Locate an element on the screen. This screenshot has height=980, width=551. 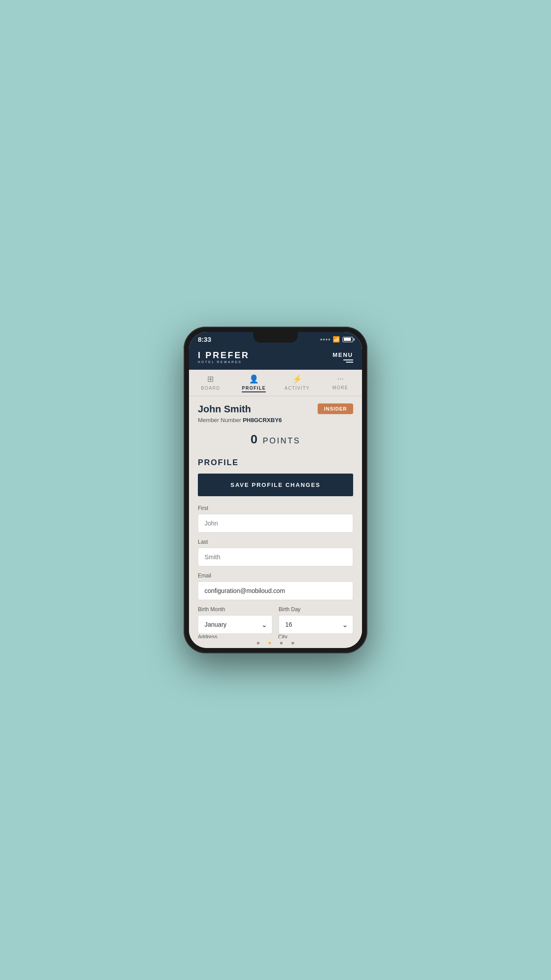
birth-month-wrapper: January February March April May June Ju… is located at coordinates (235, 624).